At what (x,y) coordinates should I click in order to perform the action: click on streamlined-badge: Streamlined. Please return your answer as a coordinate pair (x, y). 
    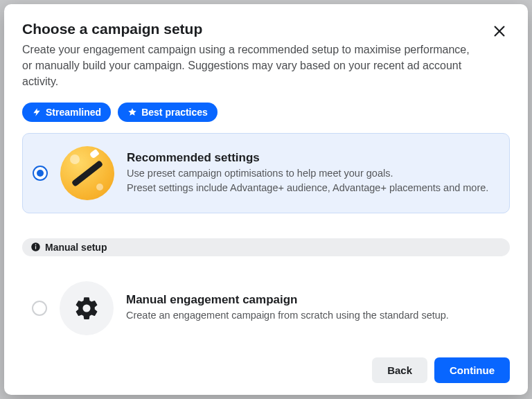
    Looking at the image, I should click on (66, 112).